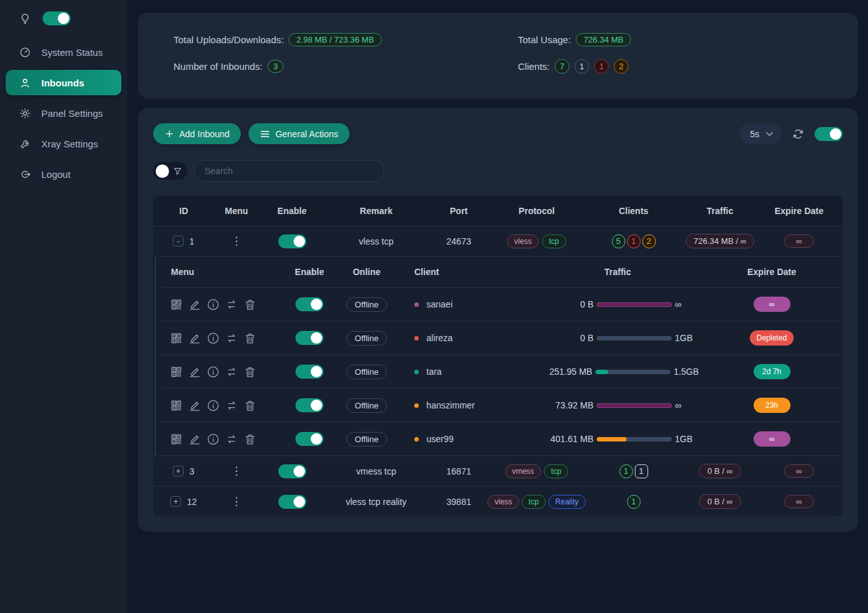 Image resolution: width=868 pixels, height=613 pixels. I want to click on inbound-id: 3, so click(192, 471).